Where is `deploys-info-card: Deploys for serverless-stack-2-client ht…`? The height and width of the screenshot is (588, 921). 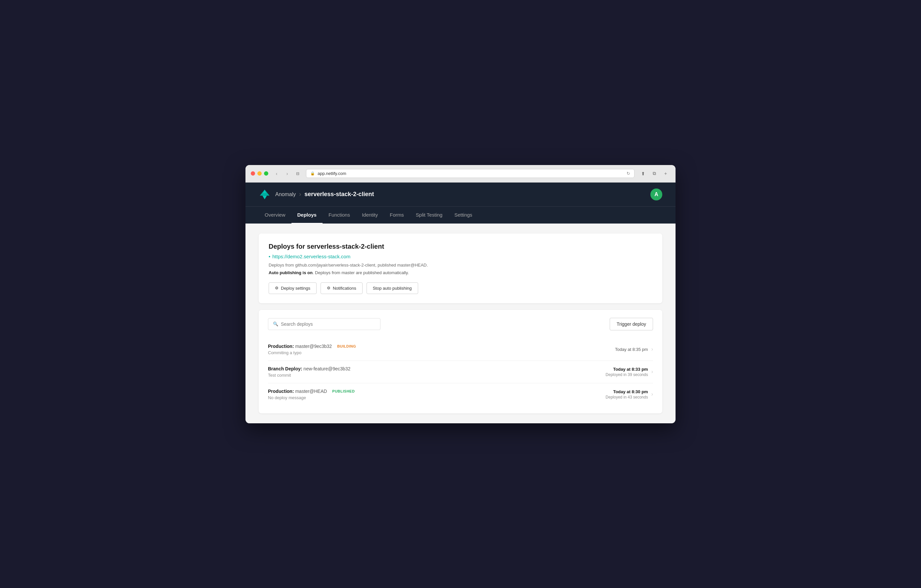
deploys-info-card: Deploys for serverless-stack-2-client ht… is located at coordinates (460, 268).